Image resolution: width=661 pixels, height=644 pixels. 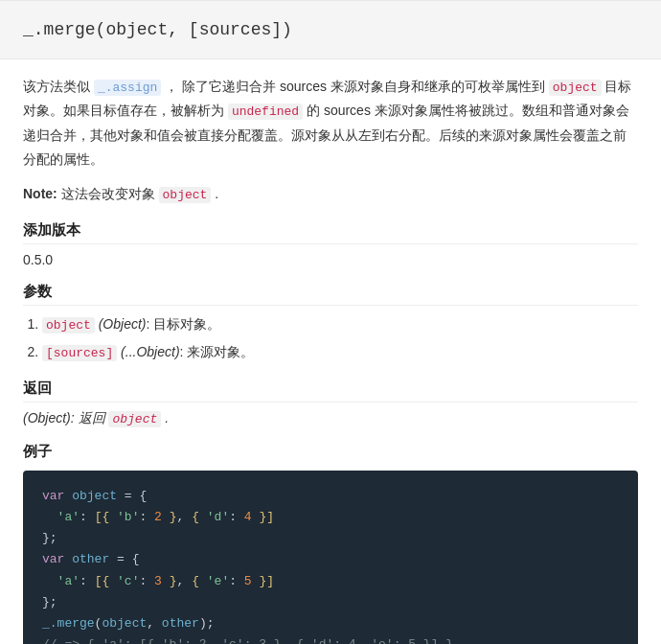 I want to click on add-version-heading: 添加版本, so click(x=330, y=233).